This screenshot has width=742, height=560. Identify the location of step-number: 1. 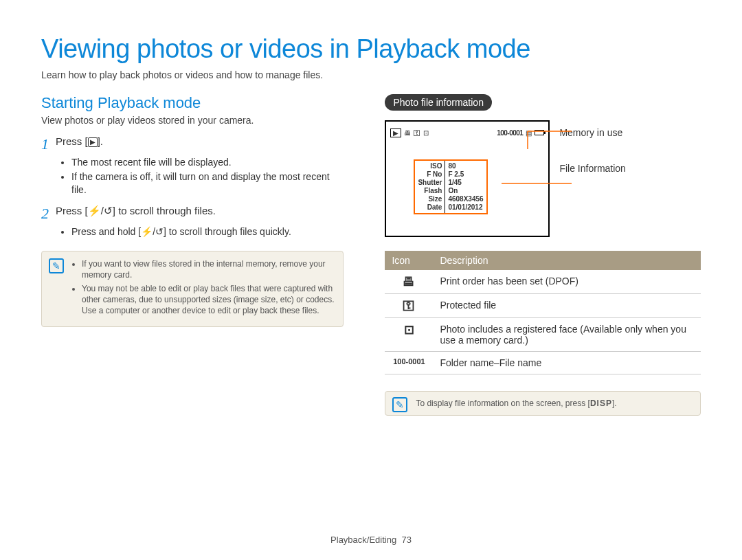
(45, 144).